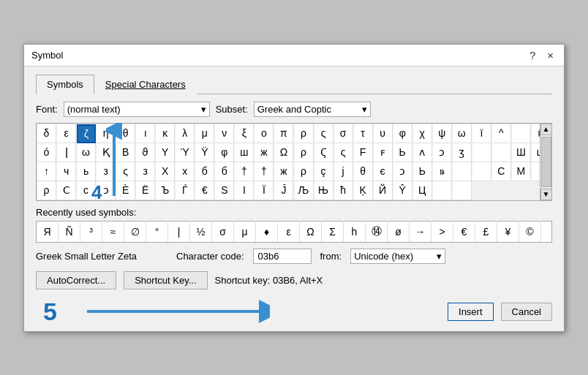  What do you see at coordinates (244, 191) in the screenshot?
I see `symbol-cell: I` at bounding box center [244, 191].